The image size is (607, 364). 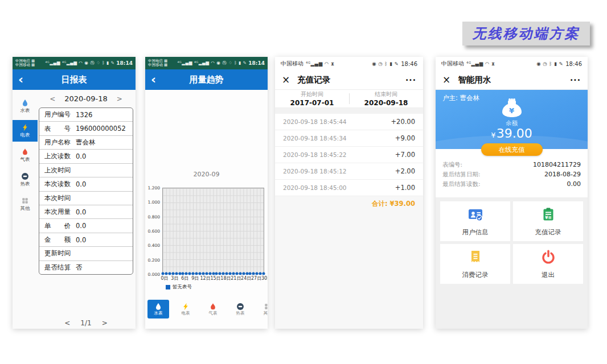 I want to click on recharge-record-icon: ¥≡, so click(x=548, y=216).